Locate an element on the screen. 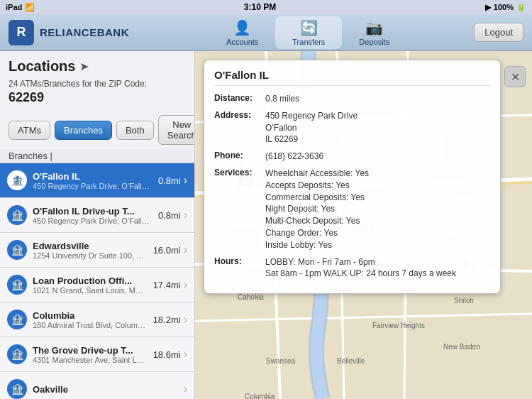  location-name: Columbia is located at coordinates (90, 315).